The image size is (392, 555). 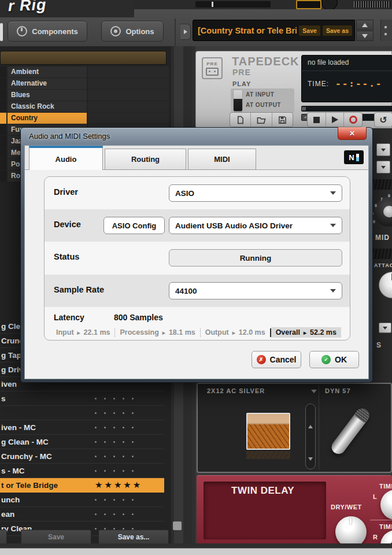 What do you see at coordinates (310, 459) in the screenshot?
I see `scroll-down-icon` at bounding box center [310, 459].